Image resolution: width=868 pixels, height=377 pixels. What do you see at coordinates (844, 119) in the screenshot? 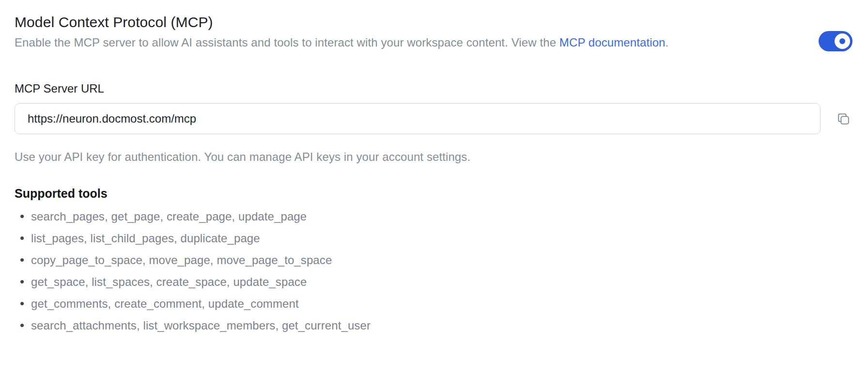
I see `copy-icon` at bounding box center [844, 119].